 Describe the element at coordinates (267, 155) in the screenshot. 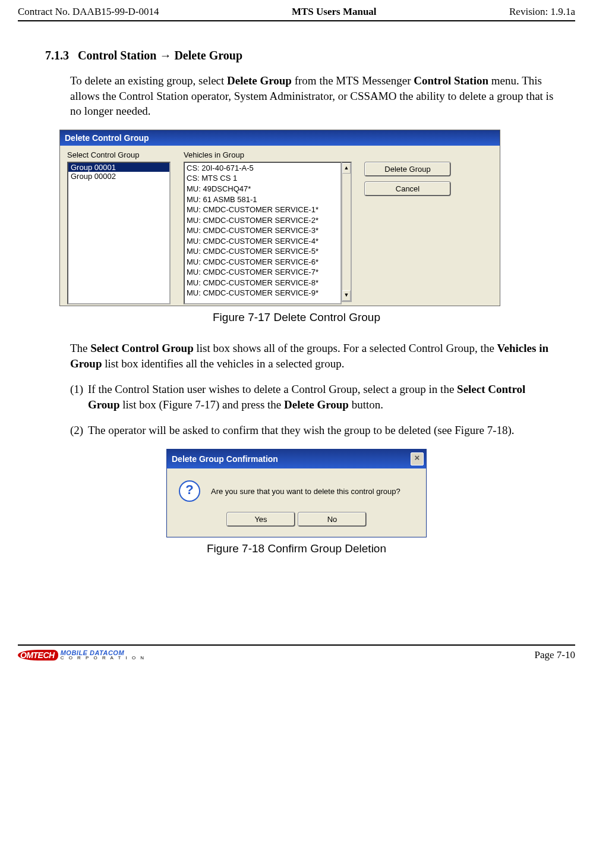

I see `label-vehicles-in-group: Vehicles in Group` at that location.